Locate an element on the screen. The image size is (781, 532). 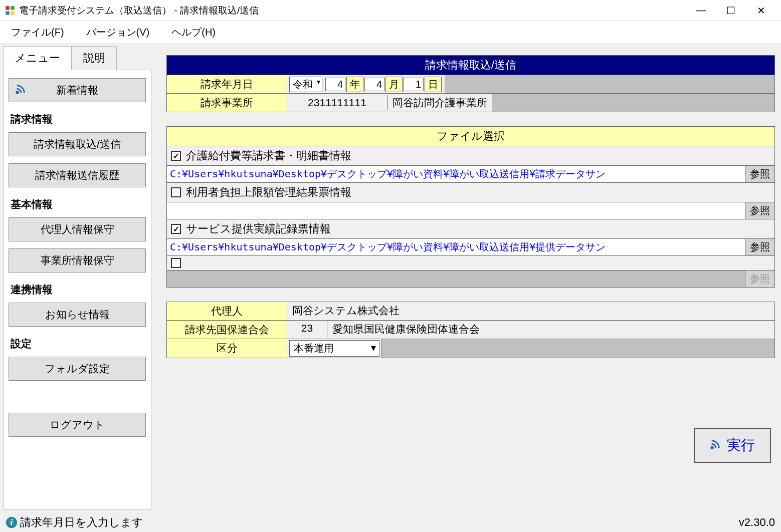
sidebar-section-billing: 請求情報 is located at coordinates (78, 119).